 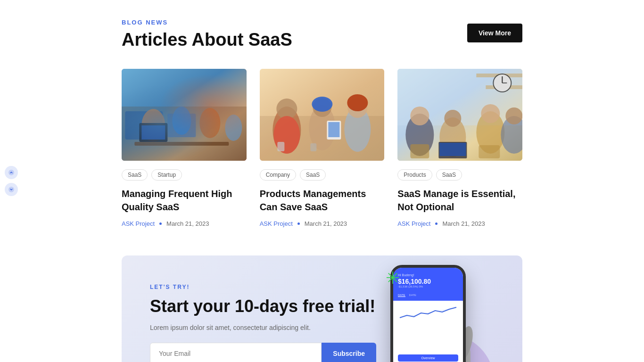 I want to click on side-navigation, so click(x=11, y=181).